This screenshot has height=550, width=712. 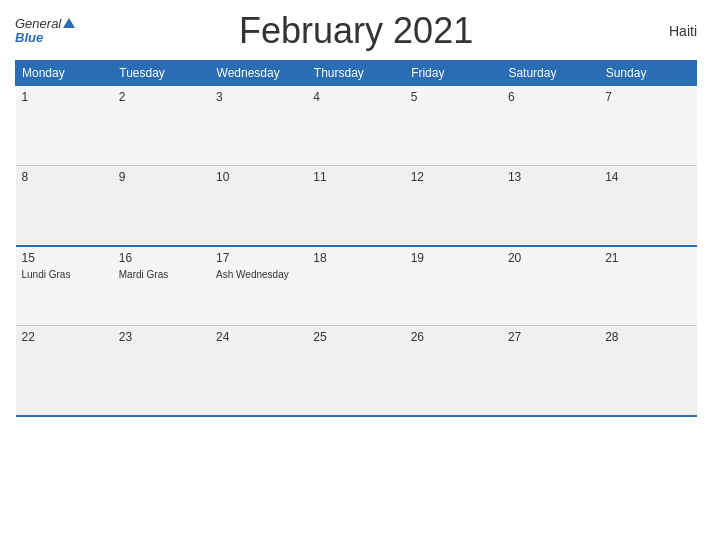 What do you see at coordinates (258, 97) in the screenshot?
I see `day-number: 3` at bounding box center [258, 97].